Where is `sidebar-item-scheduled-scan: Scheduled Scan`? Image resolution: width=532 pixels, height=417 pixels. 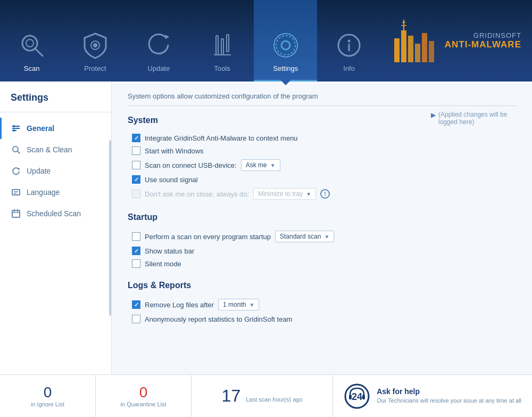 sidebar-item-scheduled-scan: Scheduled Scan is located at coordinates (55, 214).